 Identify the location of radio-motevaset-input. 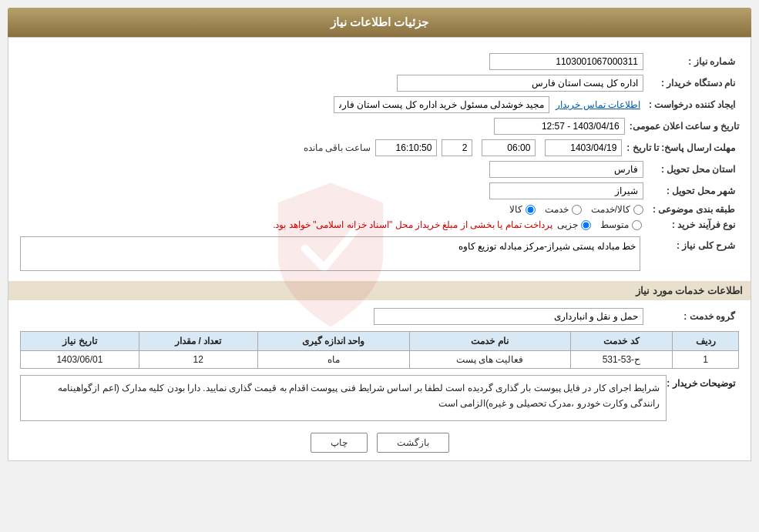
(636, 225).